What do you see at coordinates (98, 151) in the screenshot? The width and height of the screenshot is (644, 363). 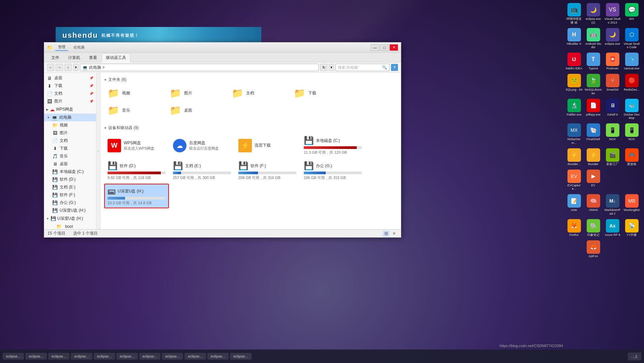 I see `sidebar-expand-btn: ›` at bounding box center [98, 151].